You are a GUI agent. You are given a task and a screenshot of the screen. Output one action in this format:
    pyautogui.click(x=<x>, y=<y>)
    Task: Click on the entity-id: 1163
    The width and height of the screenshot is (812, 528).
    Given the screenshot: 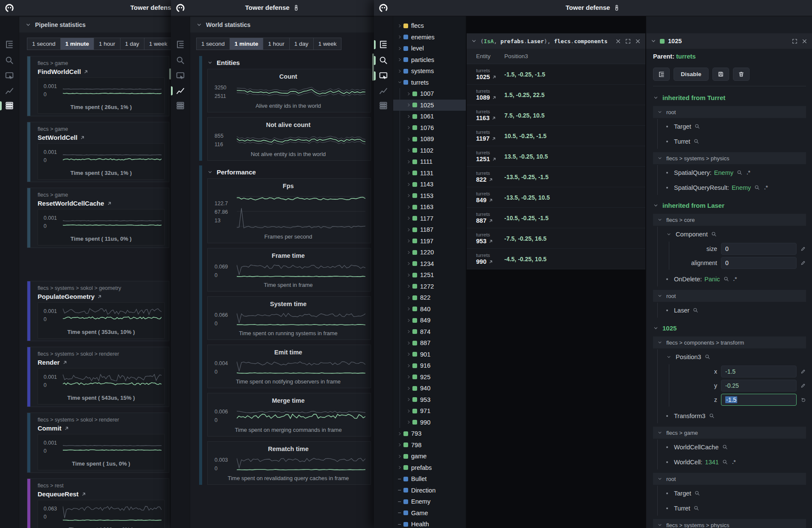 What is the action you would take?
    pyautogui.click(x=483, y=118)
    